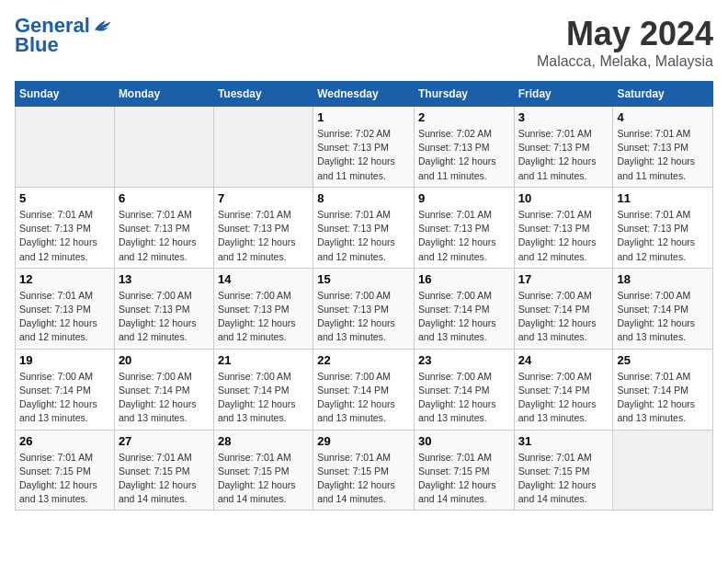 The height and width of the screenshot is (563, 728). Describe the element at coordinates (263, 94) in the screenshot. I see `header-day-tuesday: Tuesday` at that location.